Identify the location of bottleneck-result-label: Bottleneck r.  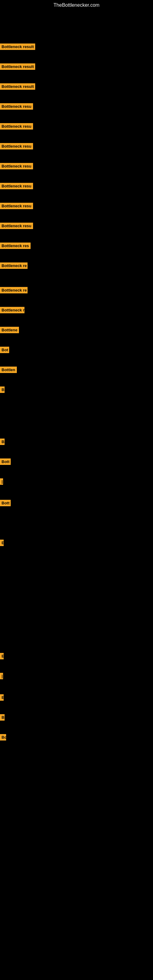
(12, 310).